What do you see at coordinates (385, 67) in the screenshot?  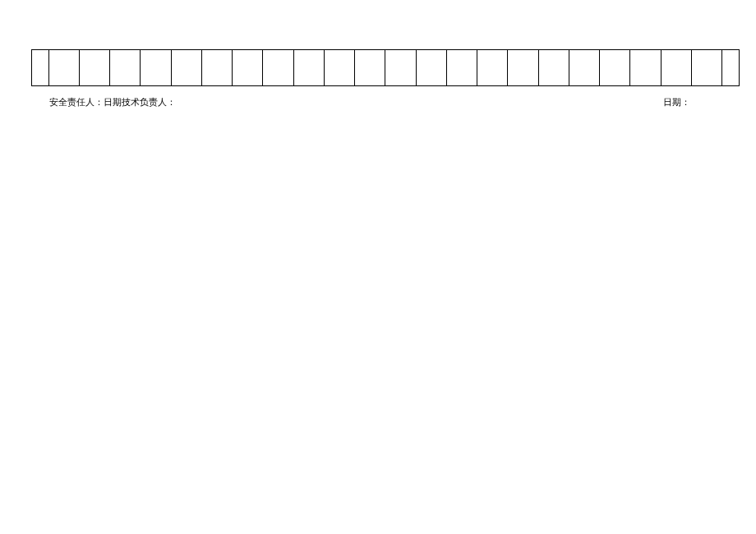 I see `data-table` at bounding box center [385, 67].